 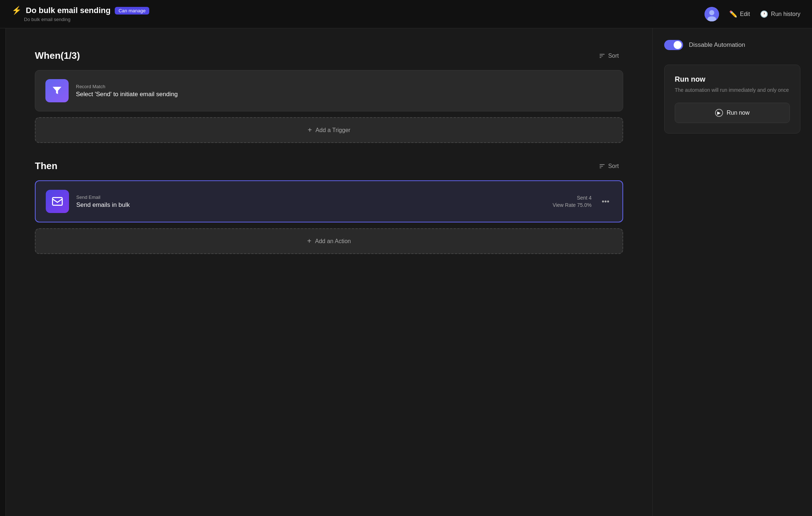 I want to click on email-icon, so click(x=57, y=201).